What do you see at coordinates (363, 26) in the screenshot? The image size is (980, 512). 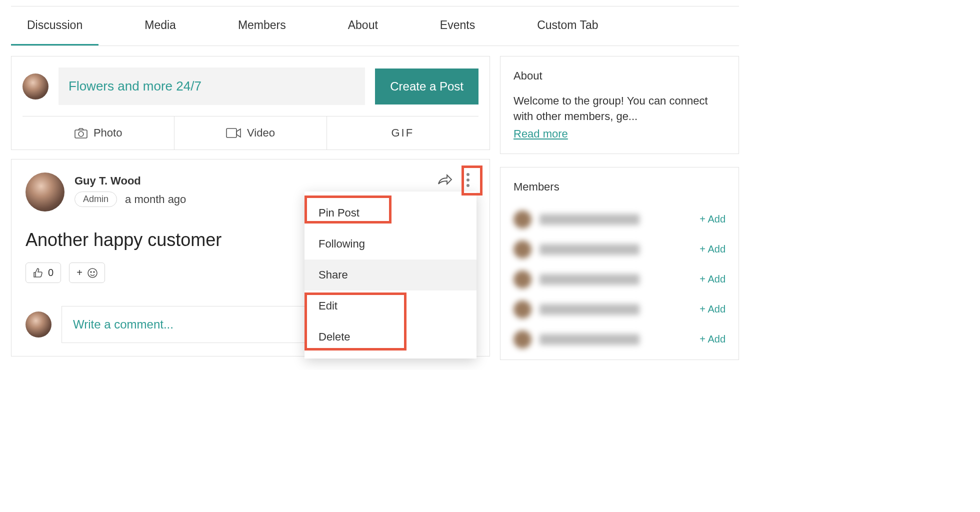 I see `tab-about: About` at bounding box center [363, 26].